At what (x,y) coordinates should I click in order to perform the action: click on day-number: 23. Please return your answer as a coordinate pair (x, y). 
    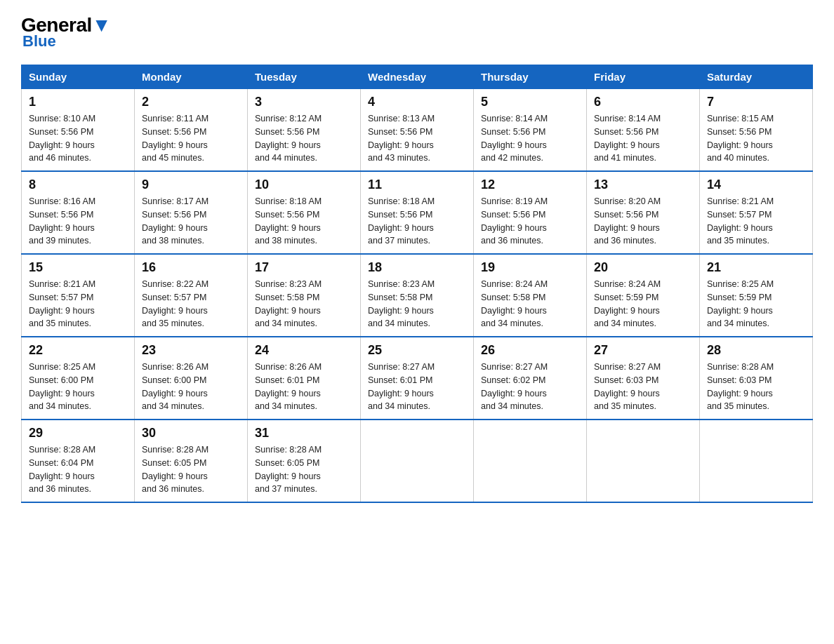
    Looking at the image, I should click on (191, 351).